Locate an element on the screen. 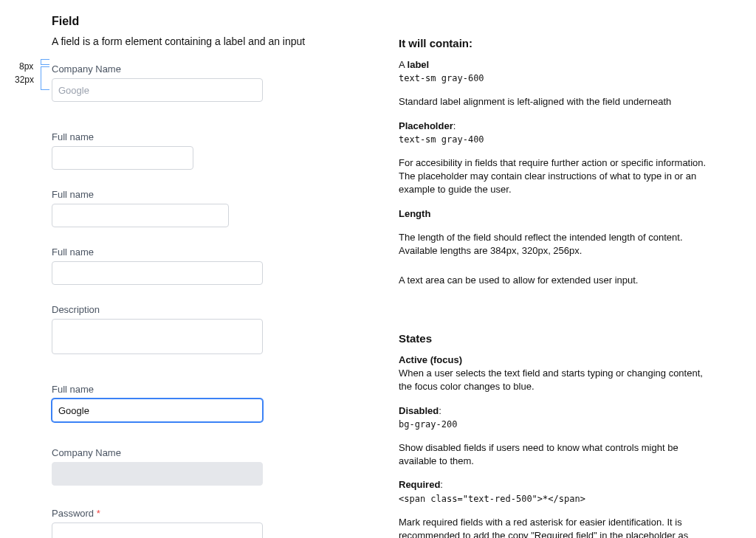 The height and width of the screenshot is (538, 756). label-desc: Standard label alignment is left-aligned… is located at coordinates (554, 102).